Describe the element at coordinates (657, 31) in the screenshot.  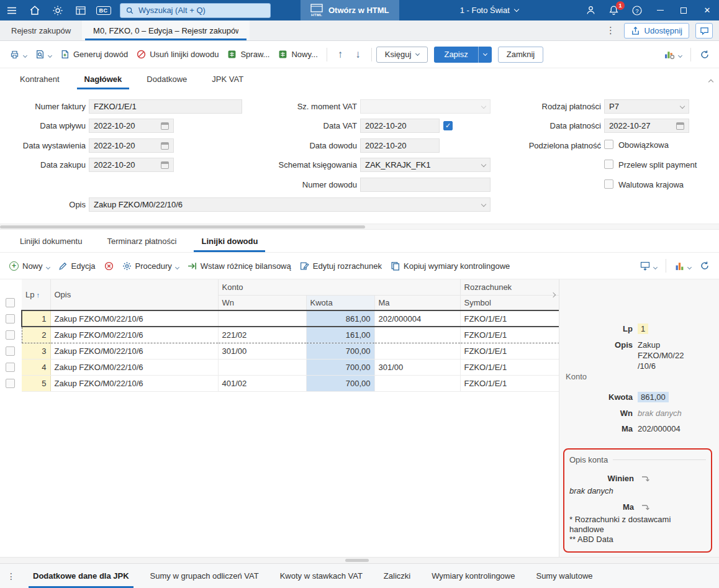
I see `share-button: Udostępnij` at that location.